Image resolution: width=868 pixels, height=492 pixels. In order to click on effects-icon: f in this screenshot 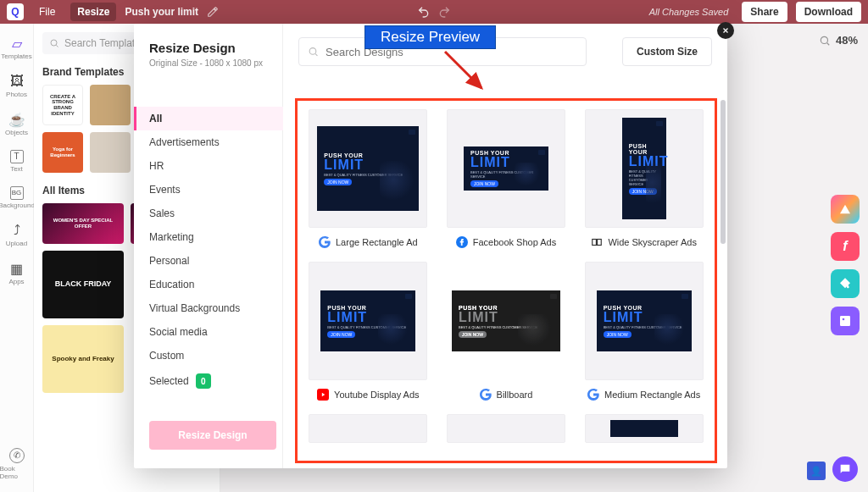, I will do `click(844, 246)`.